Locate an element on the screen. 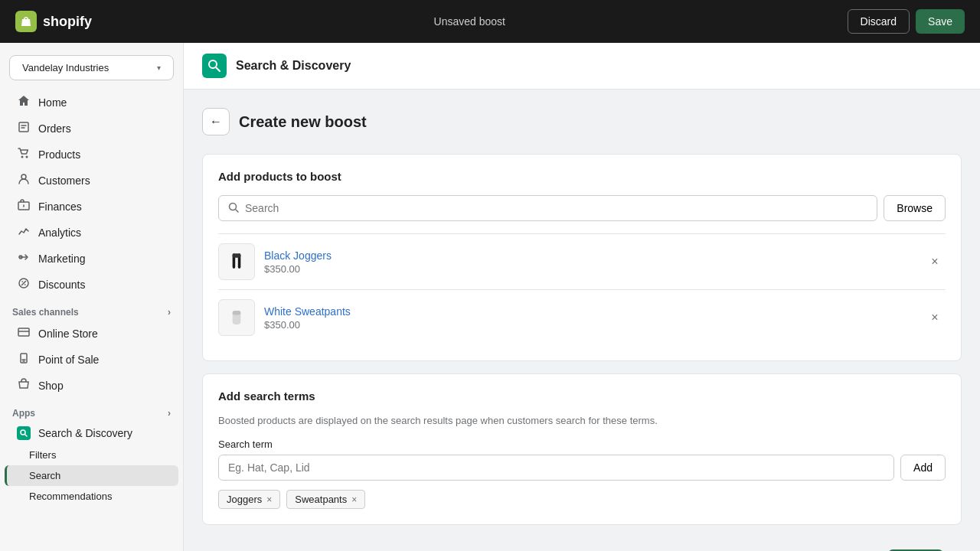 Image resolution: width=980 pixels, height=551 pixels. shopify-logo: shopify is located at coordinates (54, 21).